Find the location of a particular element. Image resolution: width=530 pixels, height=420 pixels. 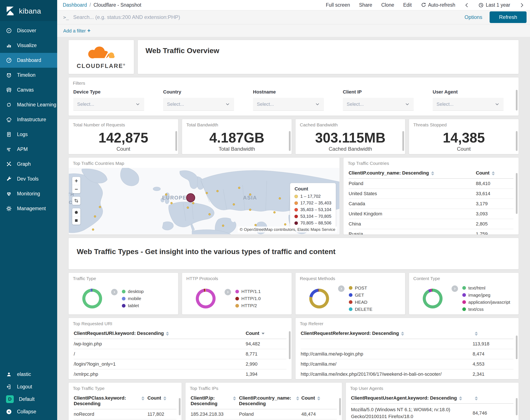

sidebar-item-graph: Graph is located at coordinates (29, 164).